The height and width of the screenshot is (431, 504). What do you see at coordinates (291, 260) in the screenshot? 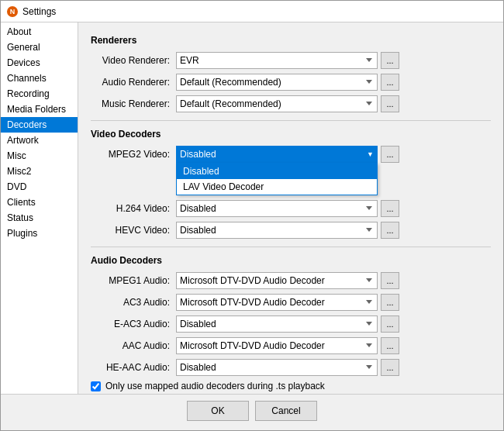
I see `audio-decoders-title: Audio Decoders` at bounding box center [291, 260].